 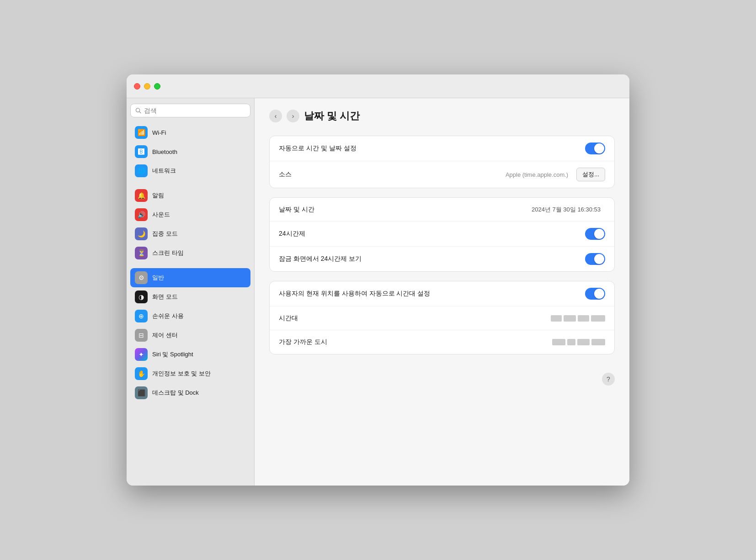 I want to click on sidebar-item-accessibility: ⊕손쉬운 사용, so click(x=190, y=316).